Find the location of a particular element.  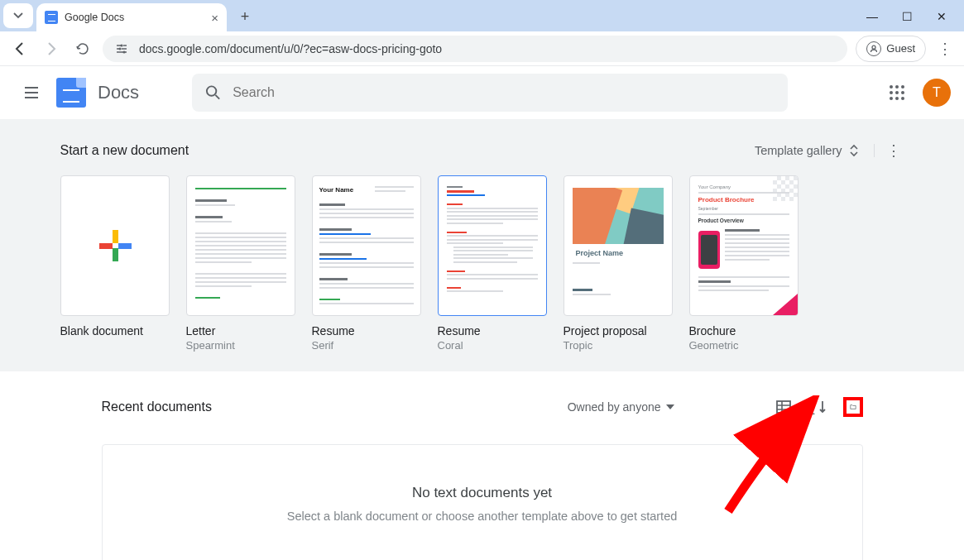

templates-more-button: ⋮ is located at coordinates (890, 151).